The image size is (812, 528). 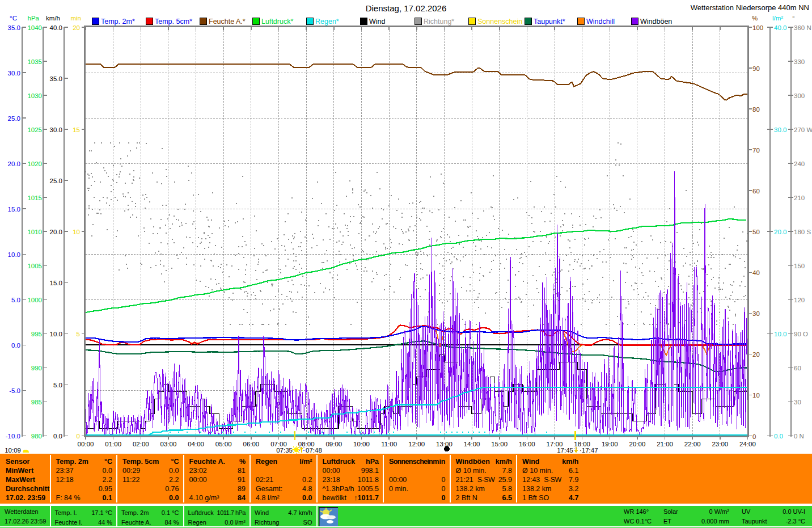 I want to click on svg-text: 1030, so click(x=35, y=96).